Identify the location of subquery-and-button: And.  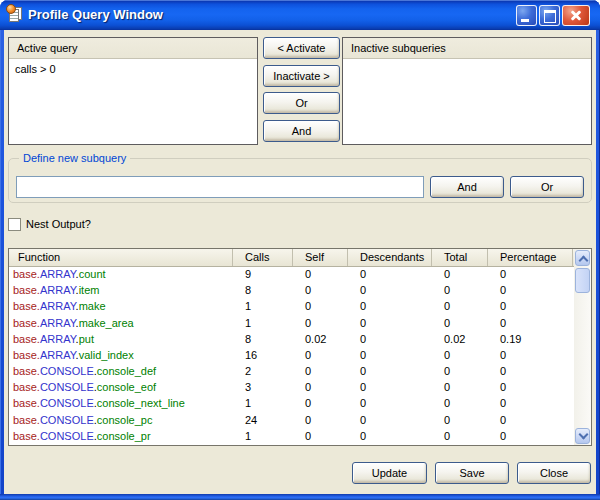
(467, 187).